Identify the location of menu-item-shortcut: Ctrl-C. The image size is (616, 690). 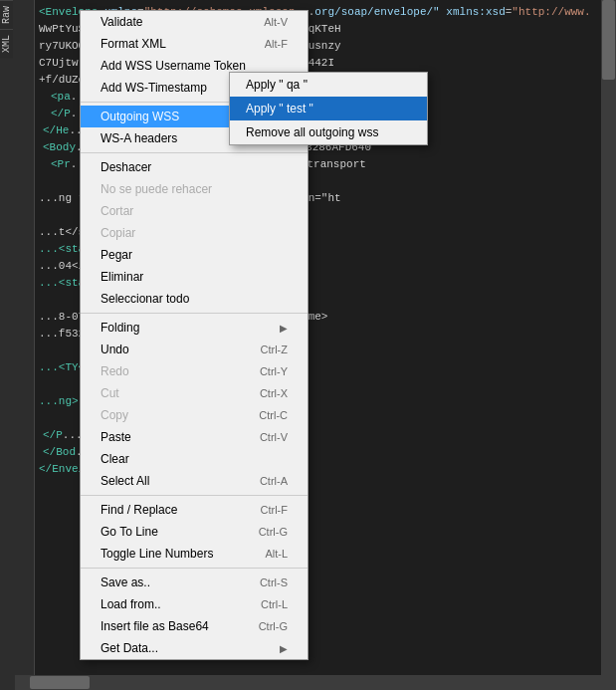
(273, 415).